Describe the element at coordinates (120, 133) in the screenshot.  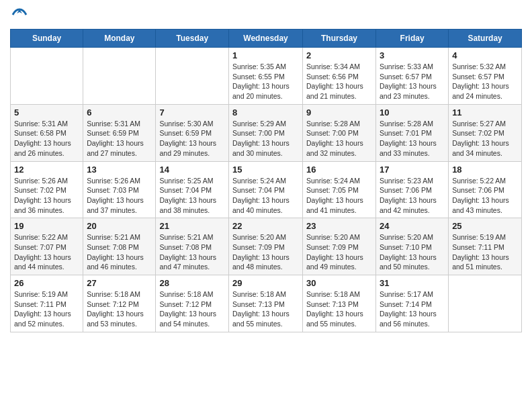
I see `day-cell: 6Sunrise: 5:31 AMSunset: 6:59 PMDaylight…` at that location.